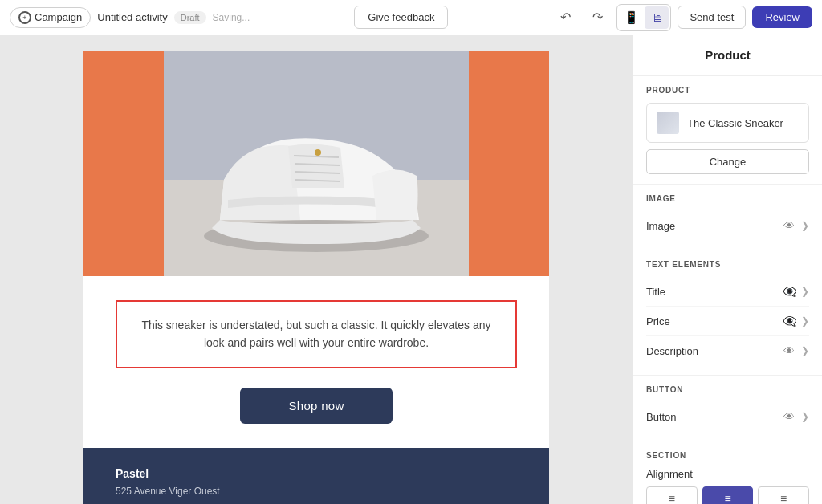 The height and width of the screenshot is (504, 822). I want to click on image-chevron-icon: ❯, so click(805, 226).